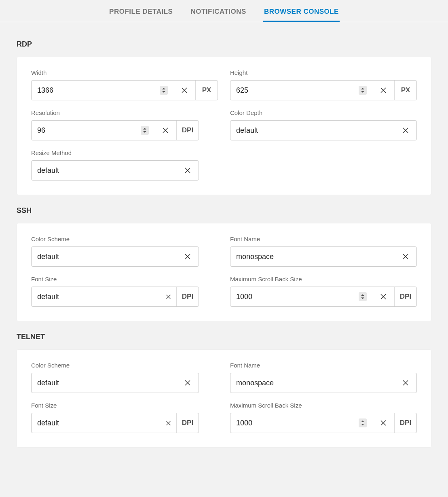 The image size is (448, 497). What do you see at coordinates (323, 423) in the screenshot?
I see `telnet-maxscroll-input-group: DPI` at bounding box center [323, 423].